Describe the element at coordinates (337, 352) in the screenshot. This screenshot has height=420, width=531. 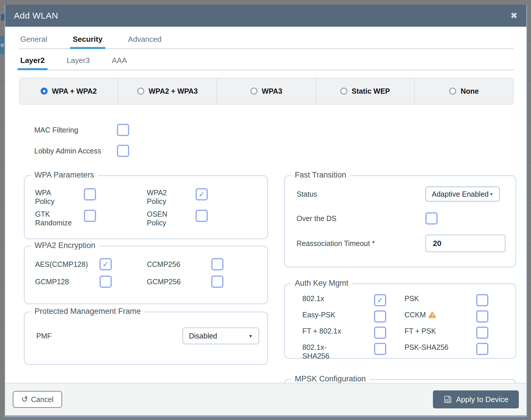
I see `dot1x-sha256-label: 802.1x-SHA256` at that location.